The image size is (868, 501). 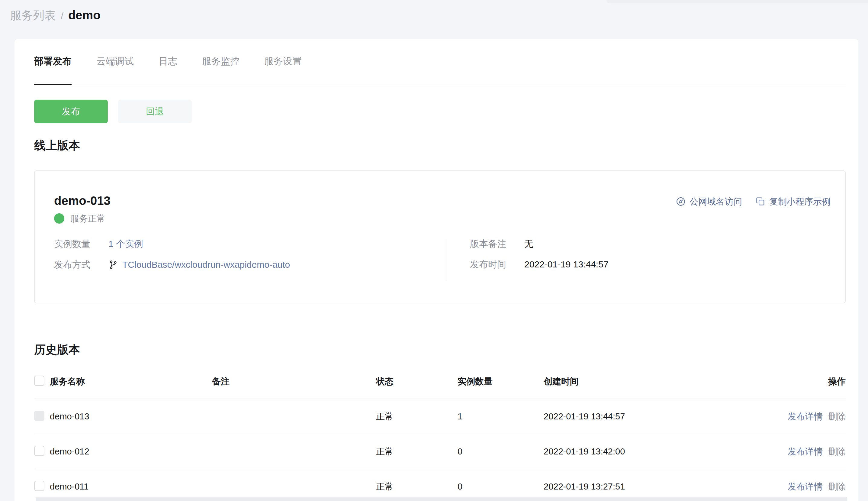 I want to click on table-row: demo-011 正常 0 2022-01-19 13:27:51 发布详情删除, so click(x=440, y=485).